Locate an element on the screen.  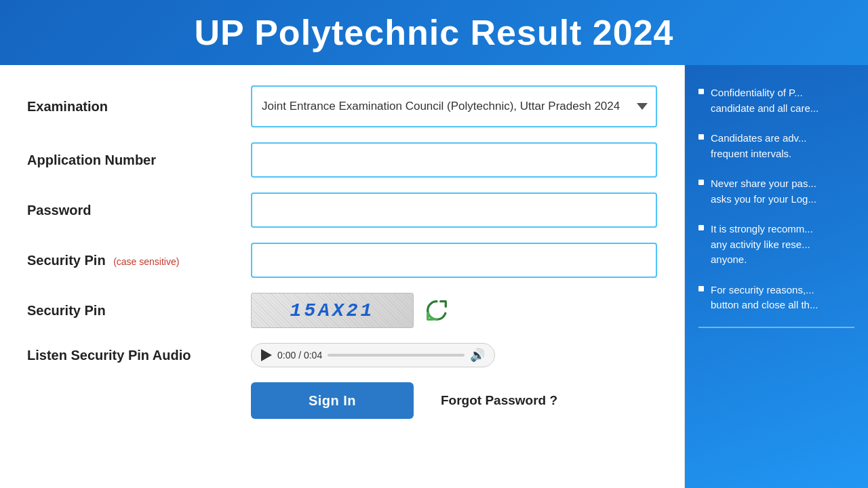
application-number-row: Application Number is located at coordinates (342, 160).